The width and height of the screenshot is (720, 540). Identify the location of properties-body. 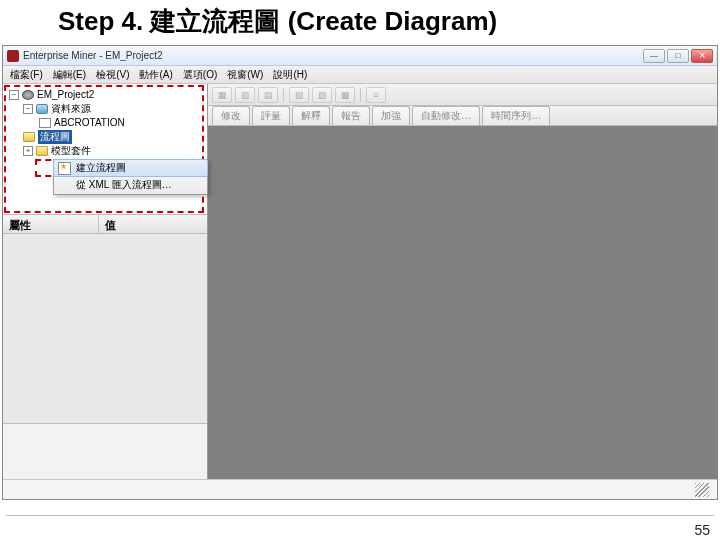
(105, 328).